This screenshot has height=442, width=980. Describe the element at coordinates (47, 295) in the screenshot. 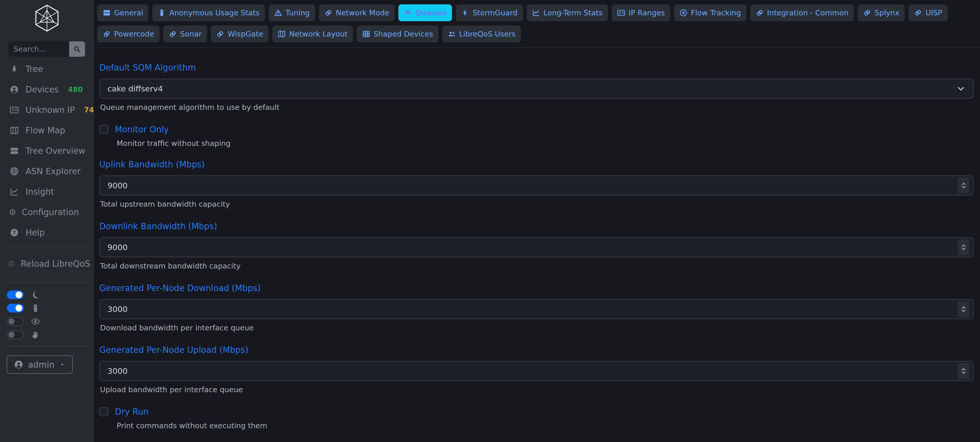

I see `dark-mode-toggle-row` at that location.